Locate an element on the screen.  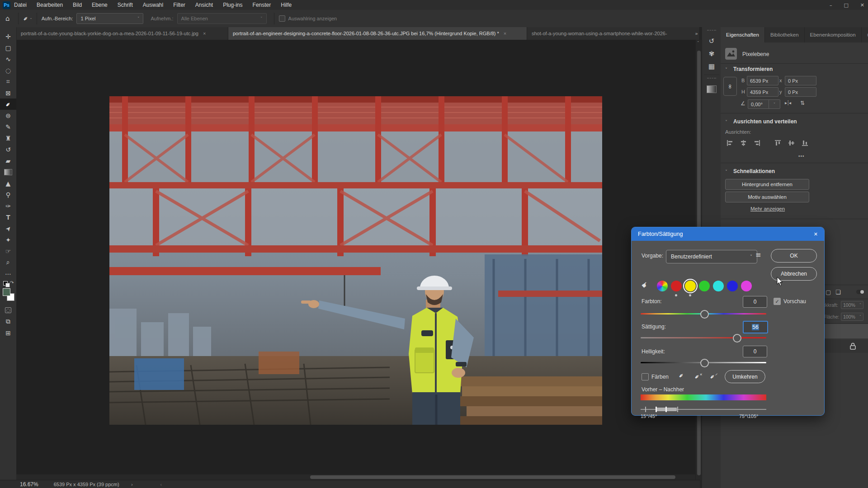
channel-cyan-icon is located at coordinates (718, 286).